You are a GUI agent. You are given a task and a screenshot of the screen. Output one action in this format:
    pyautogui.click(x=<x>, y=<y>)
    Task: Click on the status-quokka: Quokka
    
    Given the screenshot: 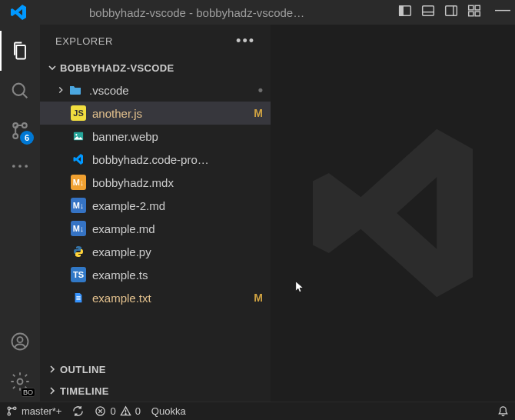 What is the action you would take?
    pyautogui.click(x=169, y=411)
    